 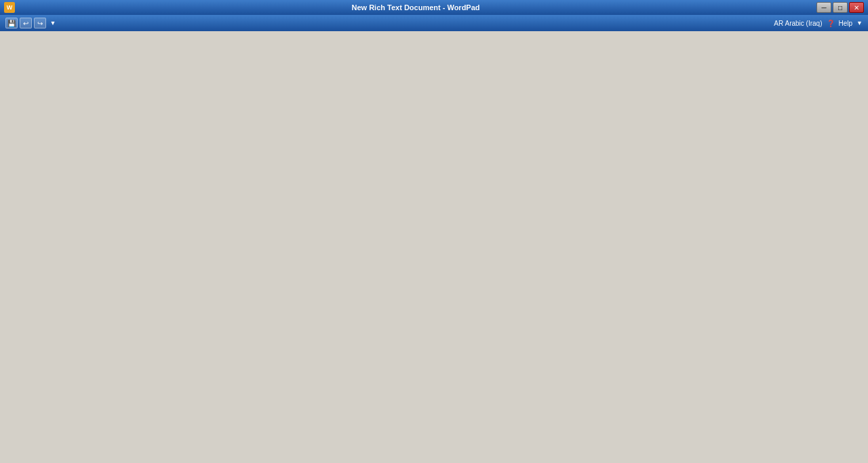 What do you see at coordinates (434, 23) in the screenshot?
I see `quick-access-bar: 💾 ↩ ↪ ▼ AR Arabic (Iraq) ❓ Help ▼` at bounding box center [434, 23].